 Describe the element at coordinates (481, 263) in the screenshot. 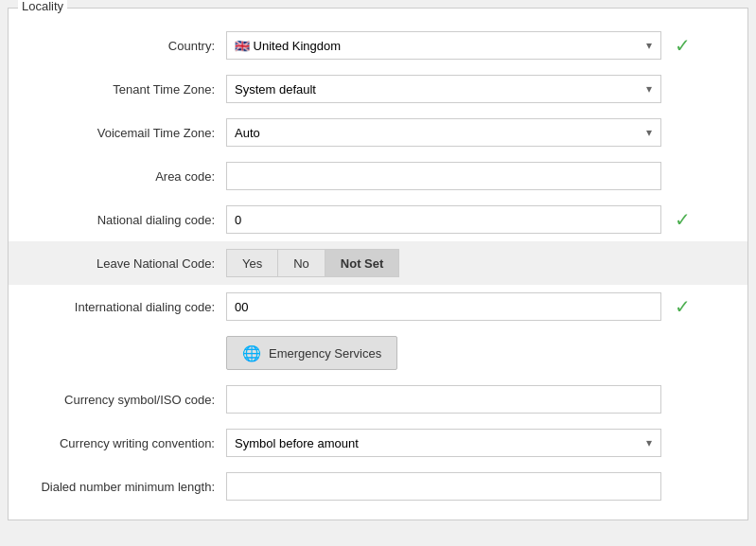

I see `leave-national-code-control-wrap: Yes No Not Set` at that location.